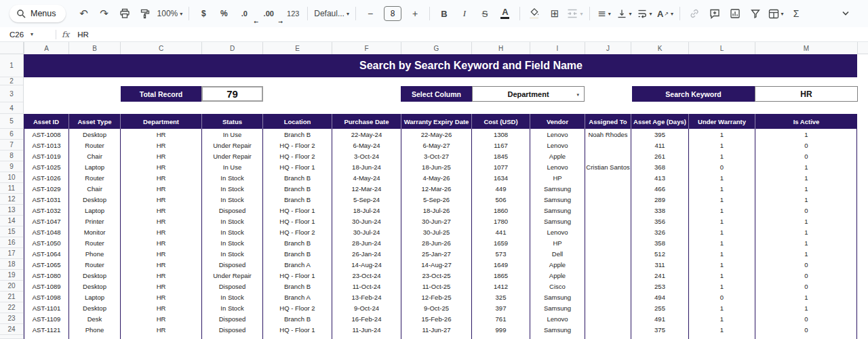 The width and height of the screenshot is (868, 339). What do you see at coordinates (659, 188) in the screenshot?
I see `table-cell: 466` at bounding box center [659, 188].